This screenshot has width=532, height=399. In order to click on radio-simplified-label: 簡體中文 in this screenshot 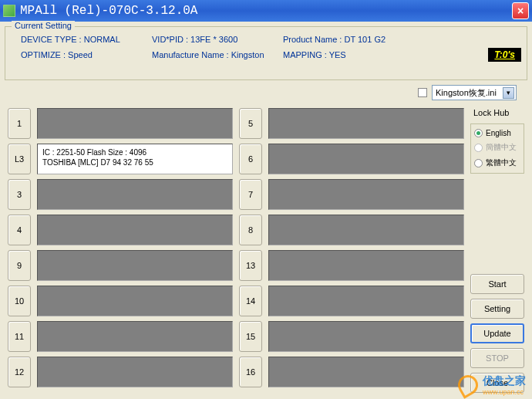, I will do `click(501, 147)`.